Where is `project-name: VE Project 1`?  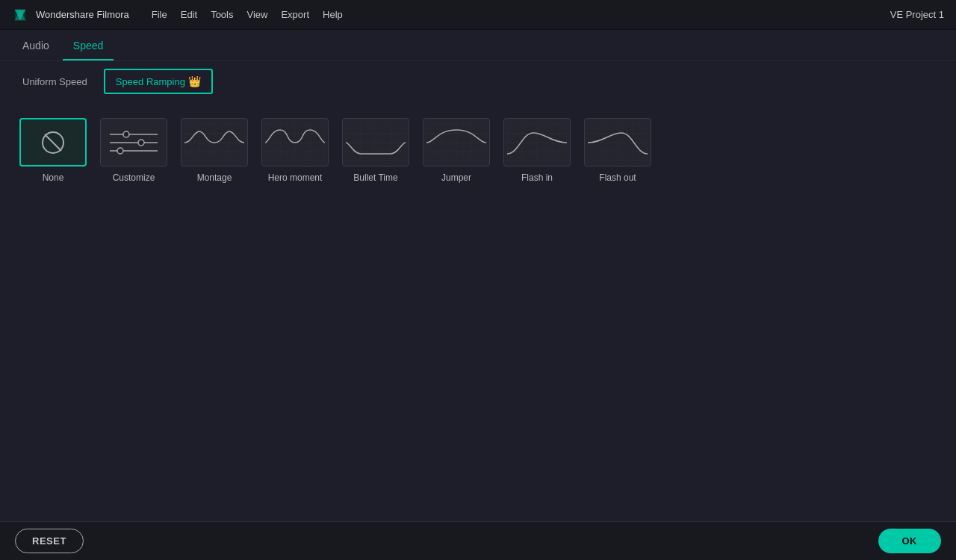
project-name: VE Project 1 is located at coordinates (917, 15).